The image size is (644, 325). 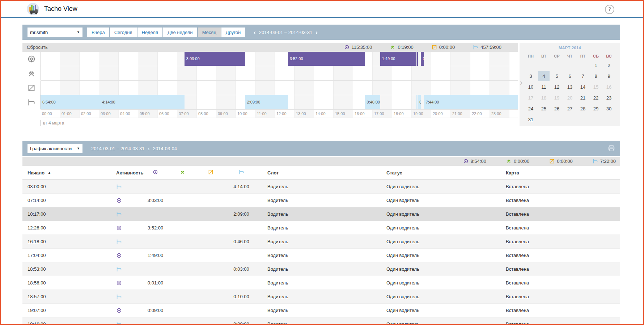 I want to click on table-row: 19:07:000:09:00ВодительОдин водительВста…, so click(x=321, y=311).